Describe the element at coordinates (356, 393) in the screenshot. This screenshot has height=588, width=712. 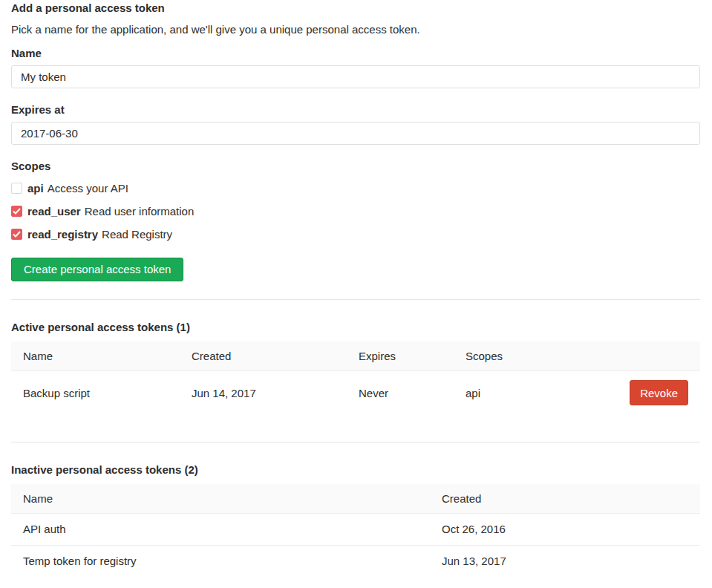
I see `table-row: Backup script Jun 14, 2017 Never api Rev…` at that location.